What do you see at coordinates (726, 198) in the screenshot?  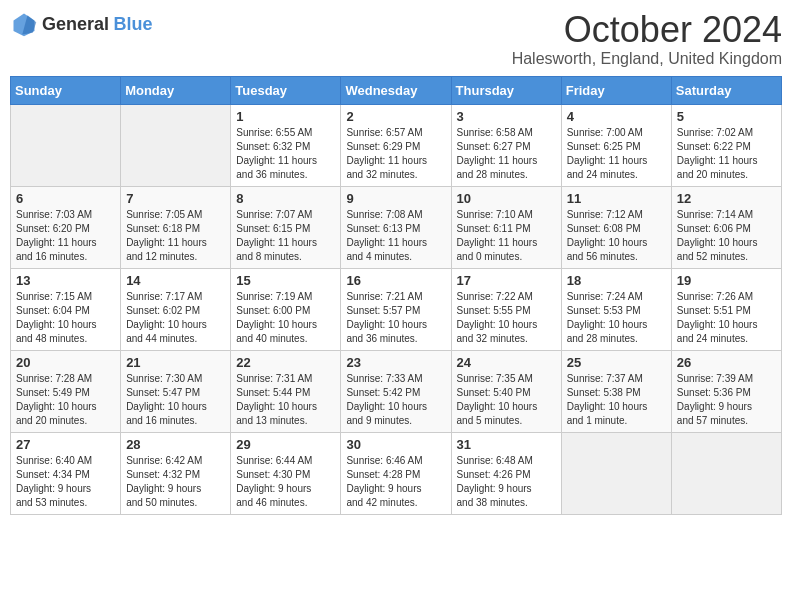 I see `day-number: 12` at bounding box center [726, 198].